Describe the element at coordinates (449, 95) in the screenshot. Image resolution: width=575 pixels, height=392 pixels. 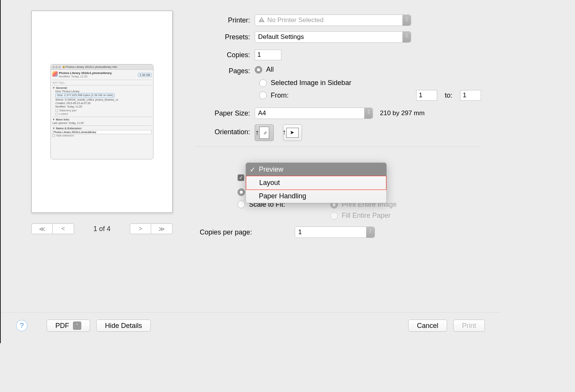
I see `pages-to-label: to:` at that location.